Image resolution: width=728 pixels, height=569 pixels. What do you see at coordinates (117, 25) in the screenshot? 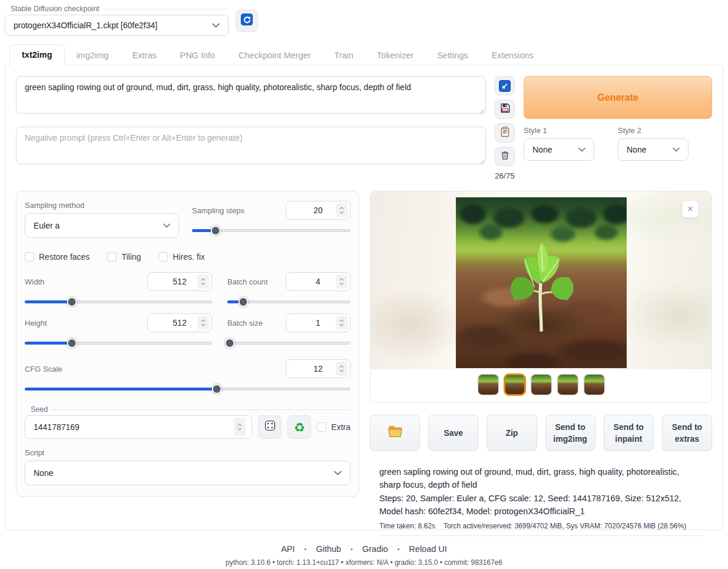
I see `checkpoint-select: protogenX34OfficialR_1.ckpt [60fe2f34]` at bounding box center [117, 25].